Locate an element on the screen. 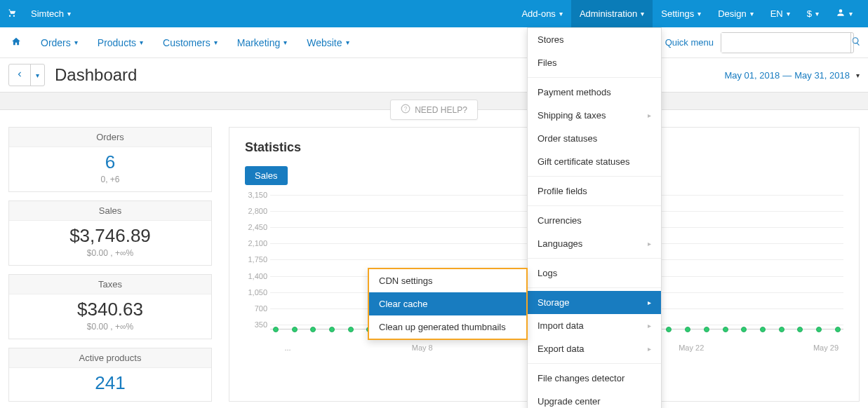  y-tick: 2,800 is located at coordinates (256, 211).